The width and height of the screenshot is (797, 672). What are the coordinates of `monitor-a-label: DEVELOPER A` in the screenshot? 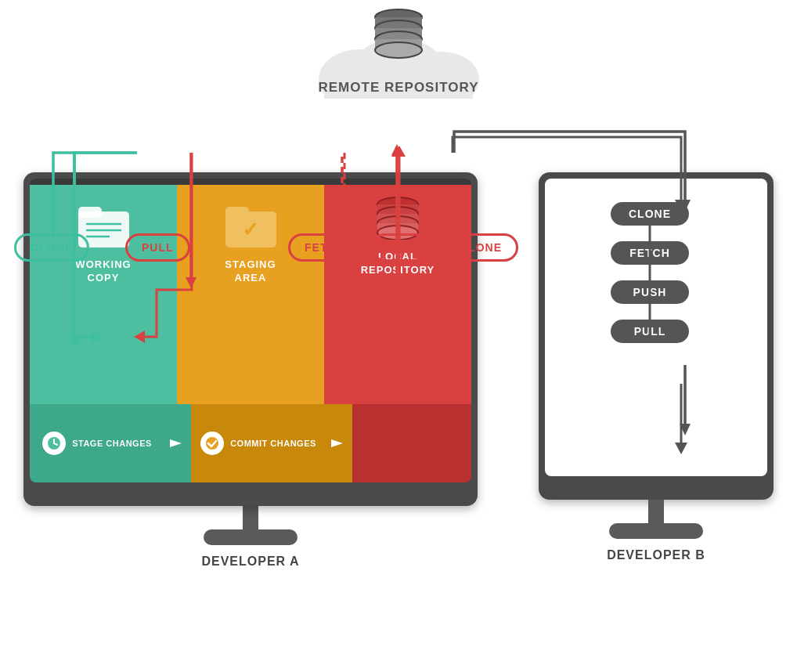 It's located at (251, 562).